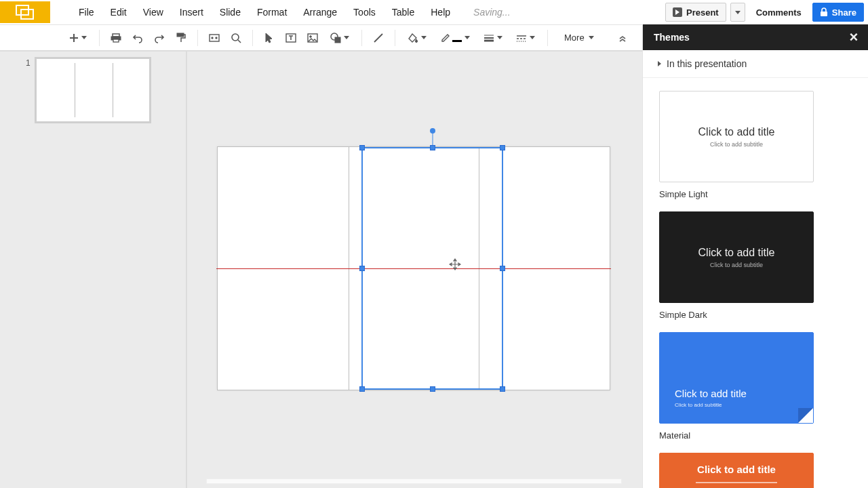 This screenshot has height=488, width=868. I want to click on paint-format-button, so click(181, 38).